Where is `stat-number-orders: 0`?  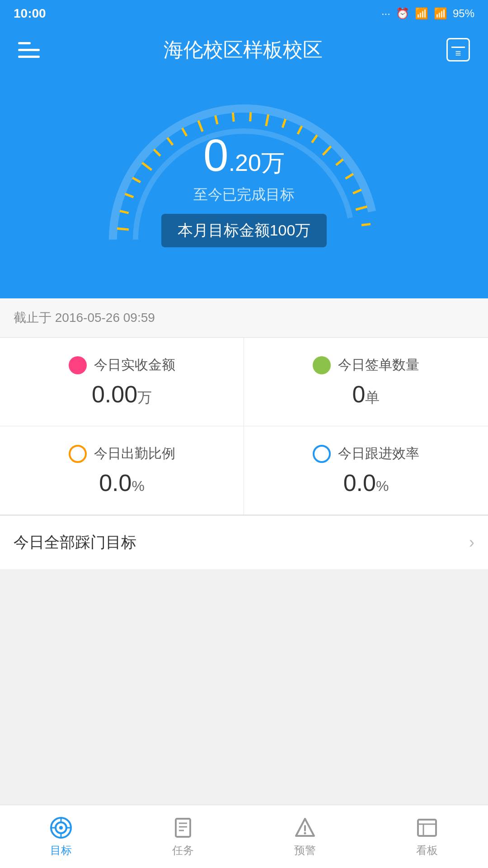 stat-number-orders: 0 is located at coordinates (359, 394).